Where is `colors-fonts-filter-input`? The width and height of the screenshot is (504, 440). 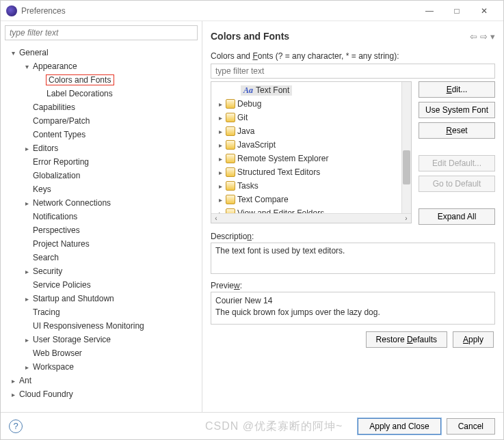 colors-fonts-filter-input is located at coordinates (353, 71).